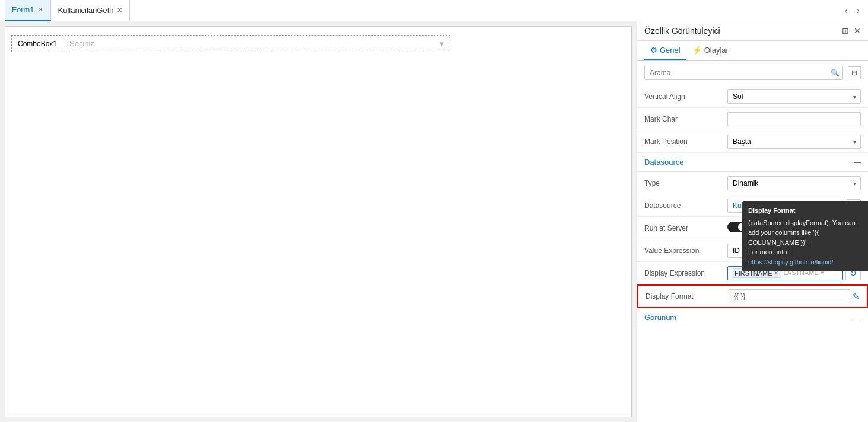 This screenshot has height=422, width=868. I want to click on tab-olaylar-label: Olaylar, so click(717, 50).